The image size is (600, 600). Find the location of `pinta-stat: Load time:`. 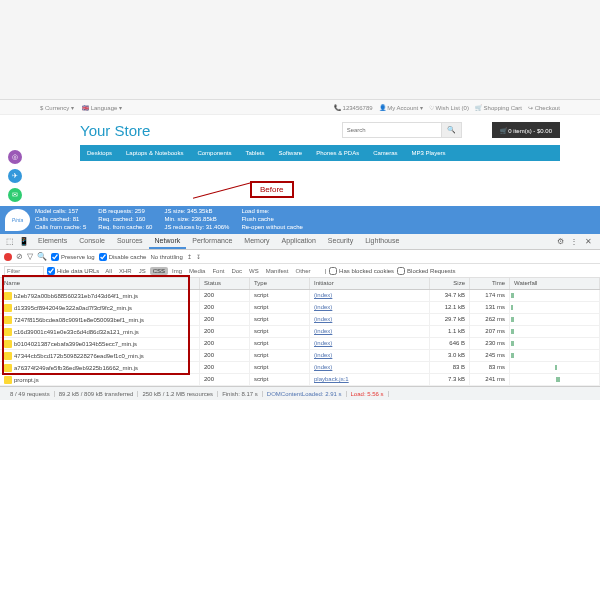

pinta-stat: Load time: is located at coordinates (272, 212).